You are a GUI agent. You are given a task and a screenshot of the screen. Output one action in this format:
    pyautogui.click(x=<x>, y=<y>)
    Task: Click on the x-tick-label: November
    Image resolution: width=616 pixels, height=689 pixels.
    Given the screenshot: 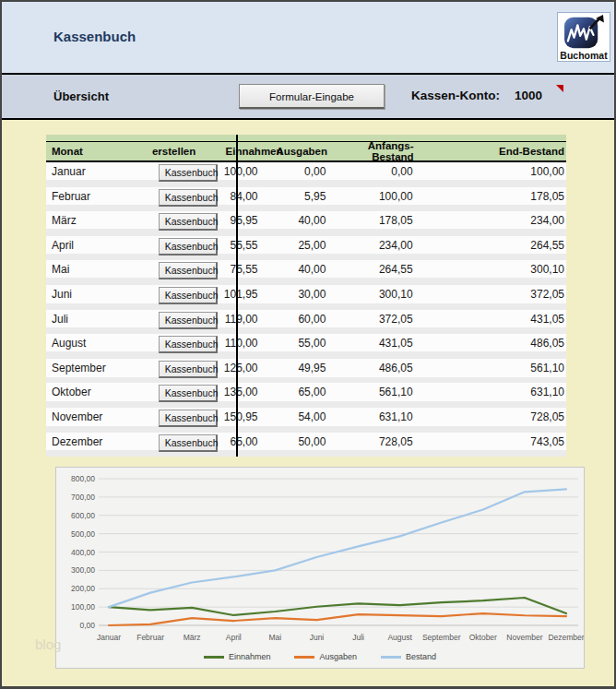 What is the action you would take?
    pyautogui.click(x=524, y=637)
    